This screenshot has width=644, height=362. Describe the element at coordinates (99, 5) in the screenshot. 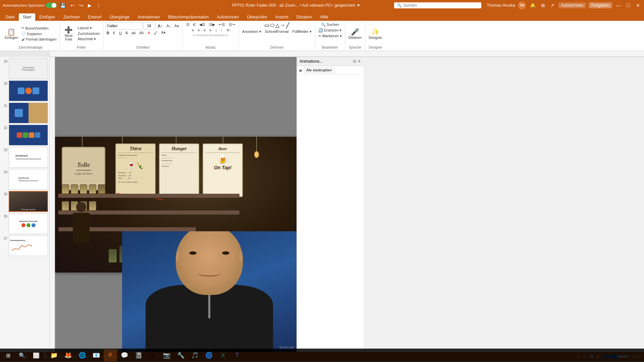

I see `more-icon: ⋮` at that location.